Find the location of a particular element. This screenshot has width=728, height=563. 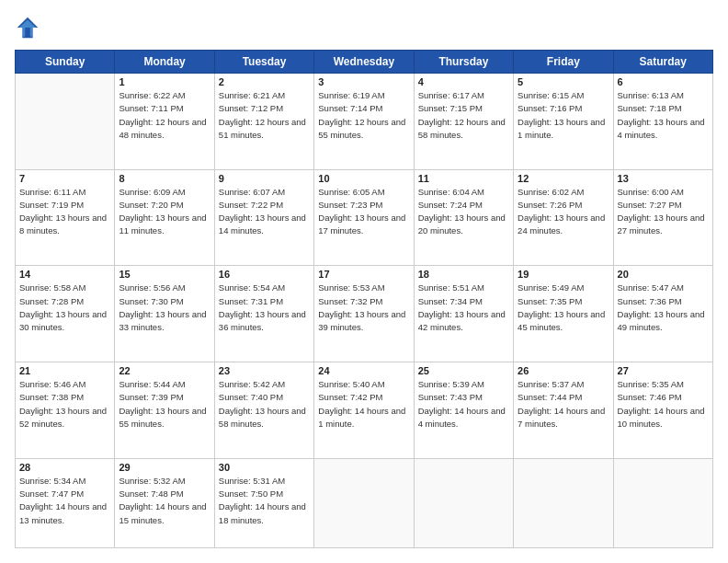

day-number: 8 is located at coordinates (164, 178).